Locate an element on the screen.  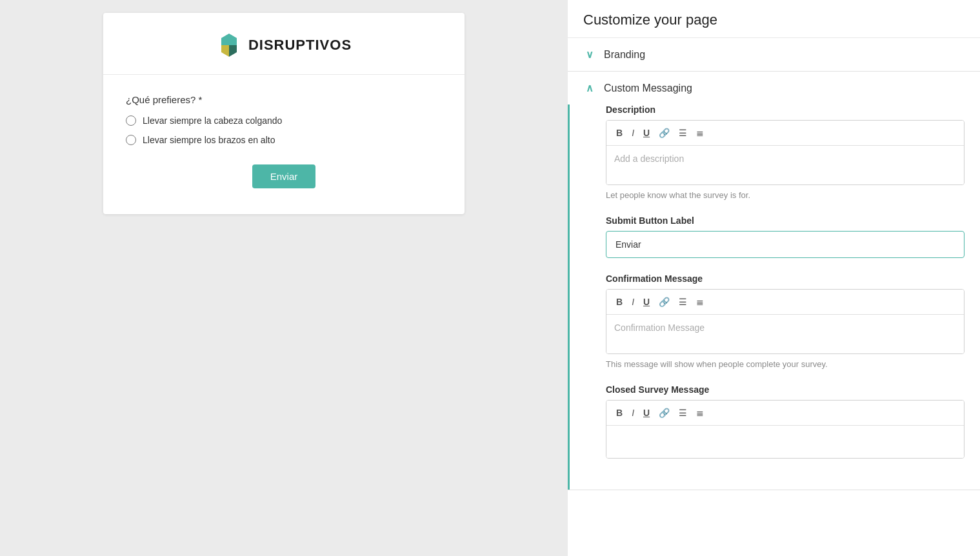
survey-option-2: Llevar siempre los brazos en alto is located at coordinates (284, 140).